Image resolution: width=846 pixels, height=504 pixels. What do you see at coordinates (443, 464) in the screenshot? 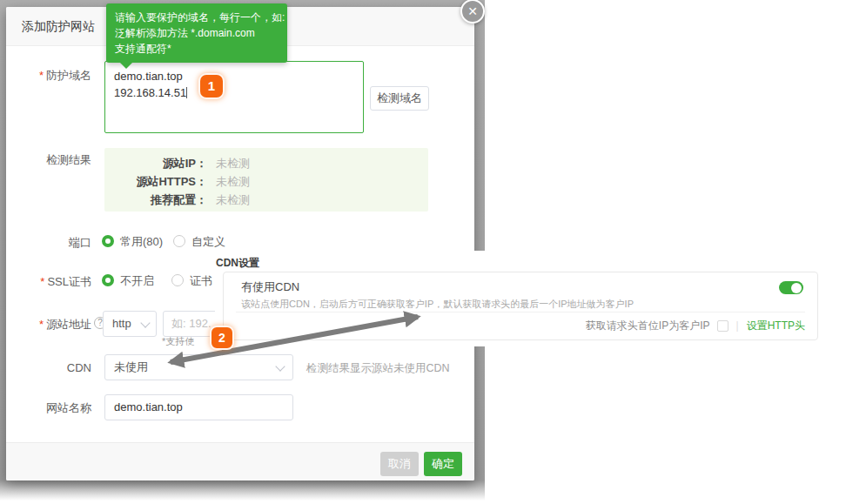
I see `confirm-button: 确定` at bounding box center [443, 464].